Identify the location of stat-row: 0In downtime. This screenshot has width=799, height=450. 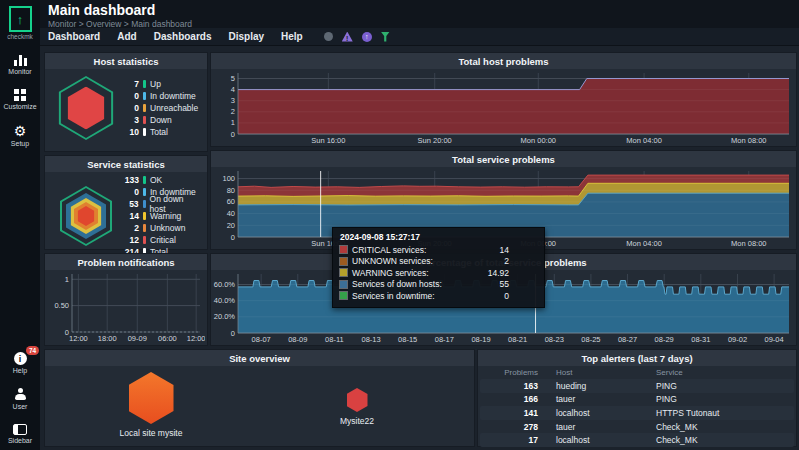
(159, 96).